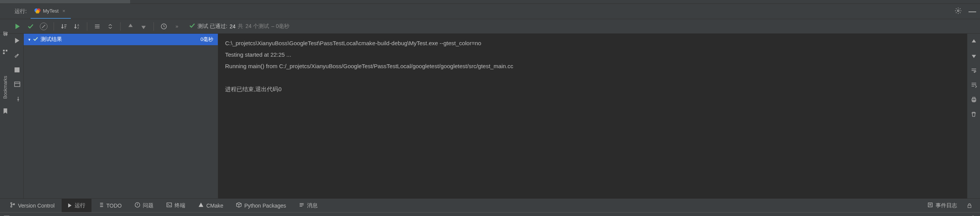  I want to click on scroll-down-icon, so click(974, 56).